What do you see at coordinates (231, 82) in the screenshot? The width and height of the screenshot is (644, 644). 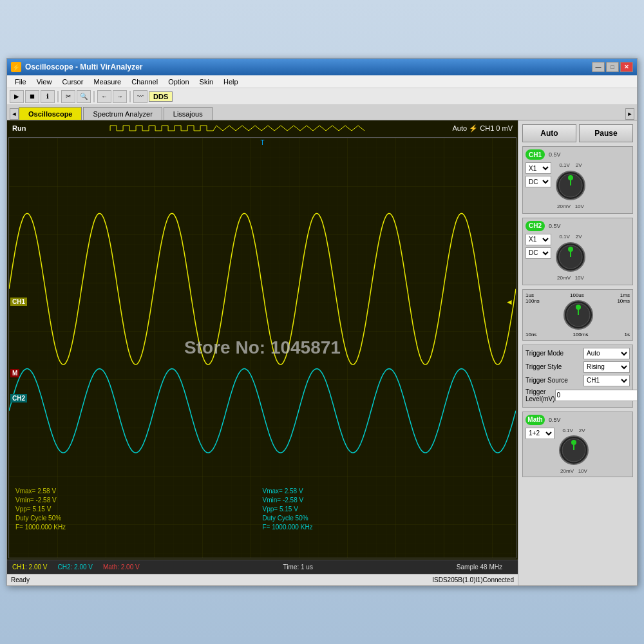 I see `menu-help: Help` at bounding box center [231, 82].